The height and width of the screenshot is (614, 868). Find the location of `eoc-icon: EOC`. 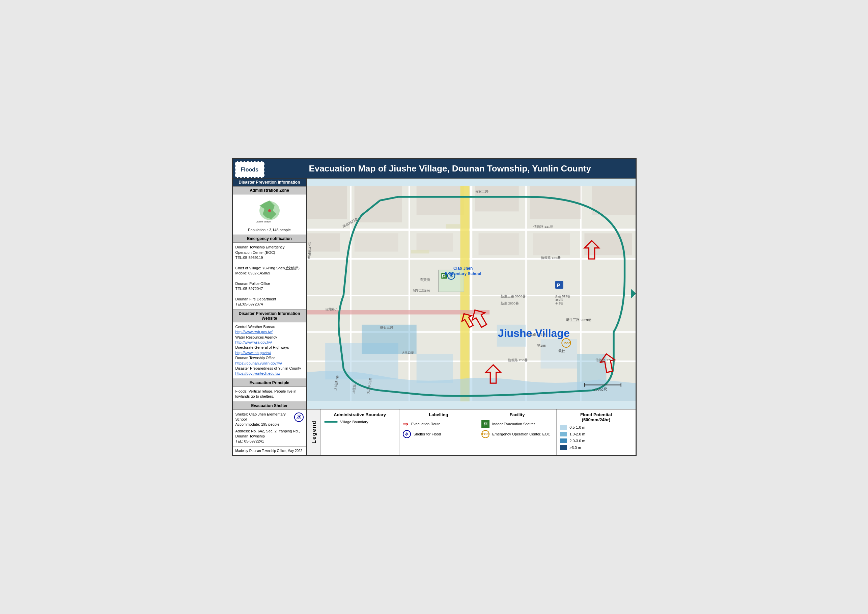

eoc-icon: EOC is located at coordinates (485, 434).